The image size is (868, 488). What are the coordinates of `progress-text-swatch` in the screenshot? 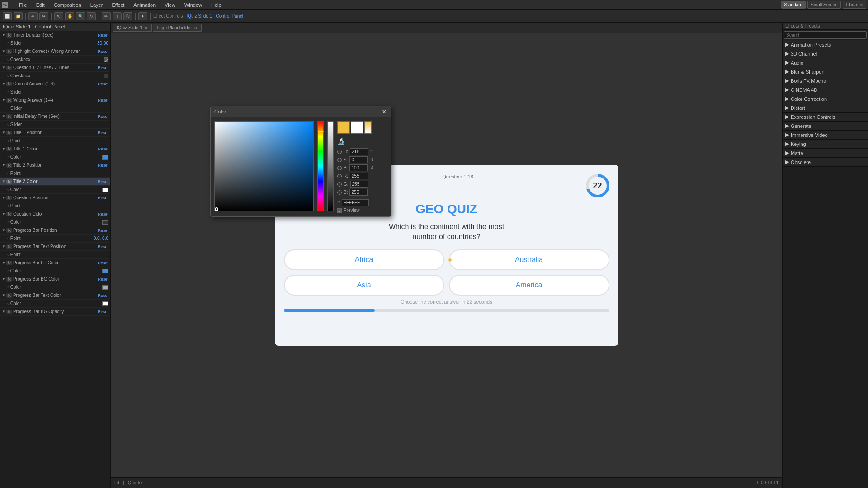 It's located at (105, 304).